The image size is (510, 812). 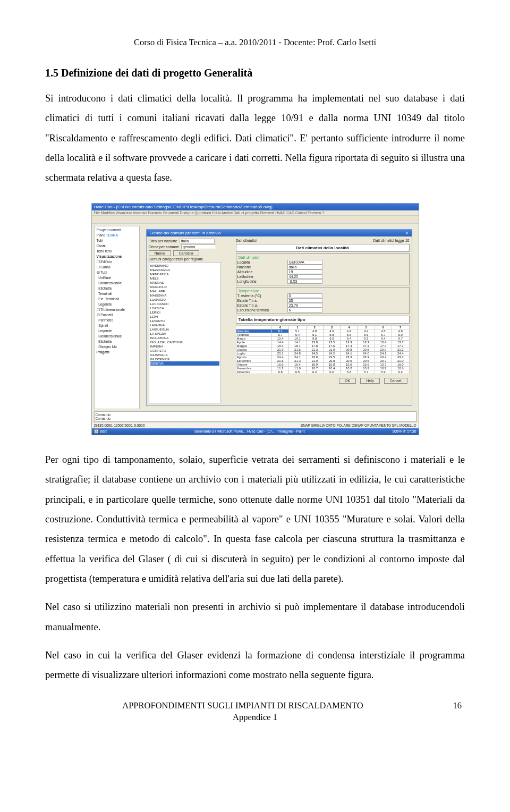 I want to click on comune-item: LAVAGNA, so click(x=185, y=325).